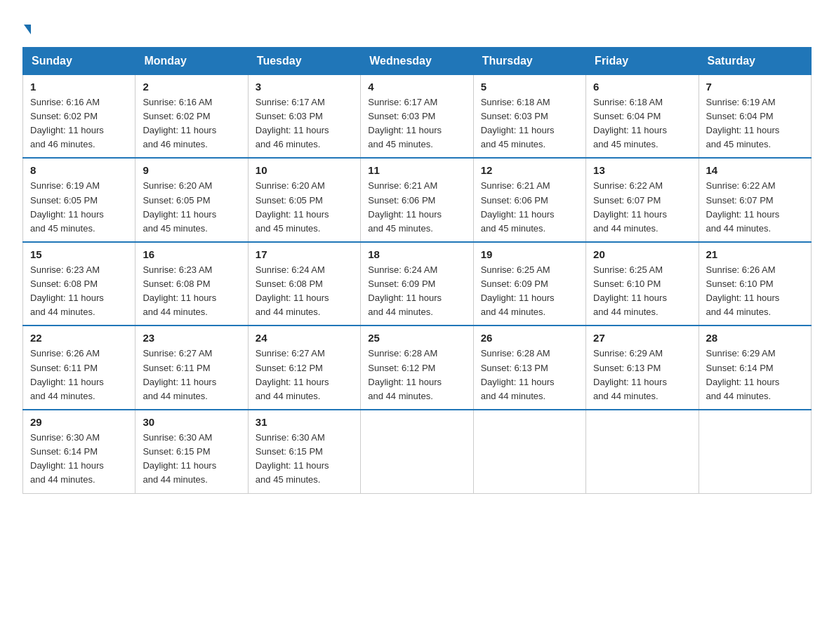  Describe the element at coordinates (529, 87) in the screenshot. I see `day-number: 5` at that location.